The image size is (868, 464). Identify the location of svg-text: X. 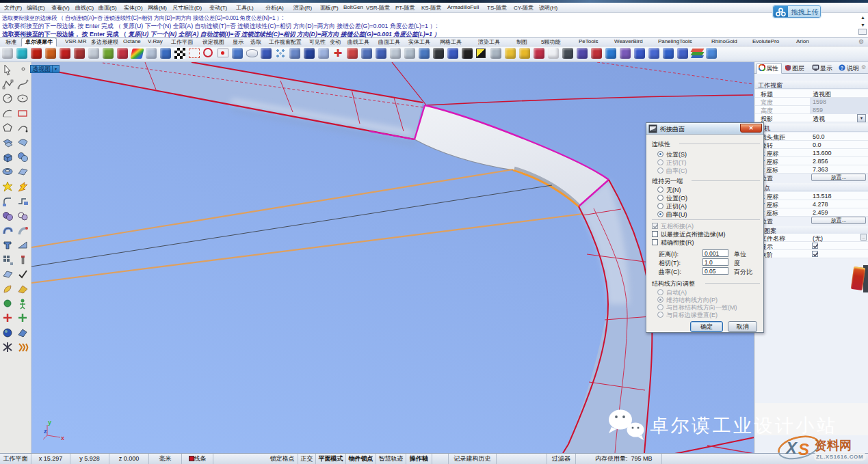
(791, 448).